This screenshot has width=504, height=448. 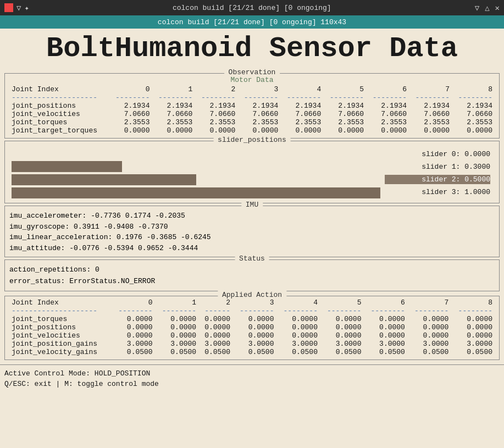 What do you see at coordinates (133, 352) in the screenshot?
I see `cell-0: 0.0500` at bounding box center [133, 352].